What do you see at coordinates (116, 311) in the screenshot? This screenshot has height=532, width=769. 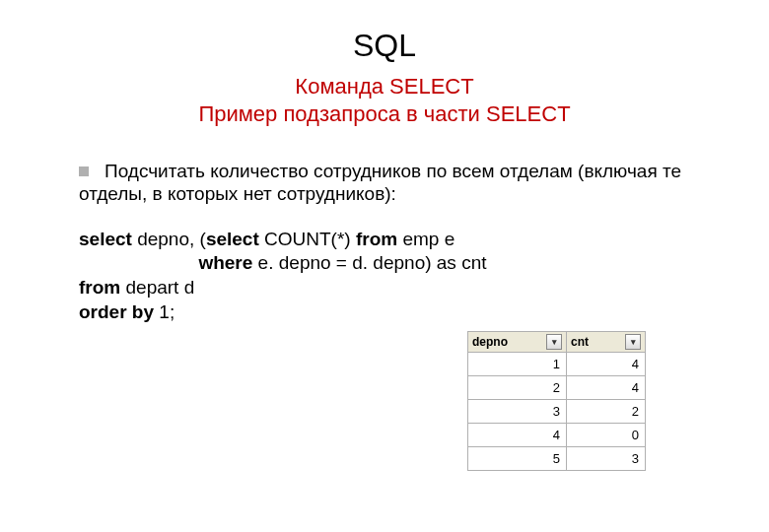 I see `kw-orderby: order by` at bounding box center [116, 311].